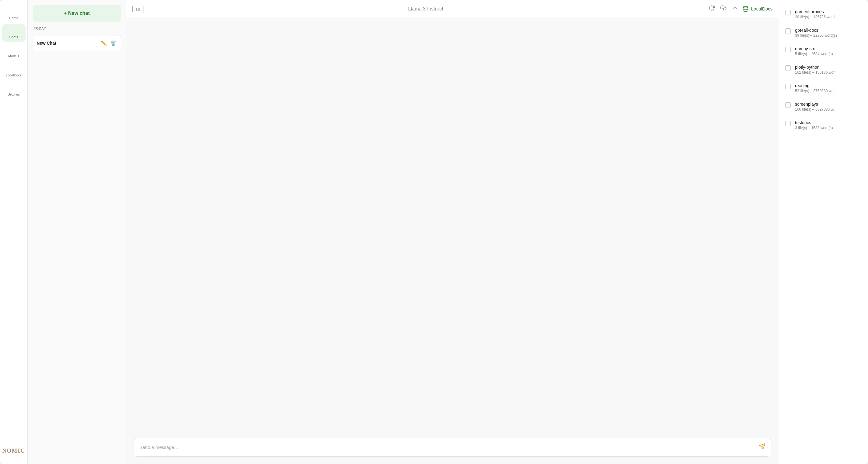  Describe the element at coordinates (829, 30) in the screenshot. I see `localdocs-item-name: gpt4all-docs` at that location.